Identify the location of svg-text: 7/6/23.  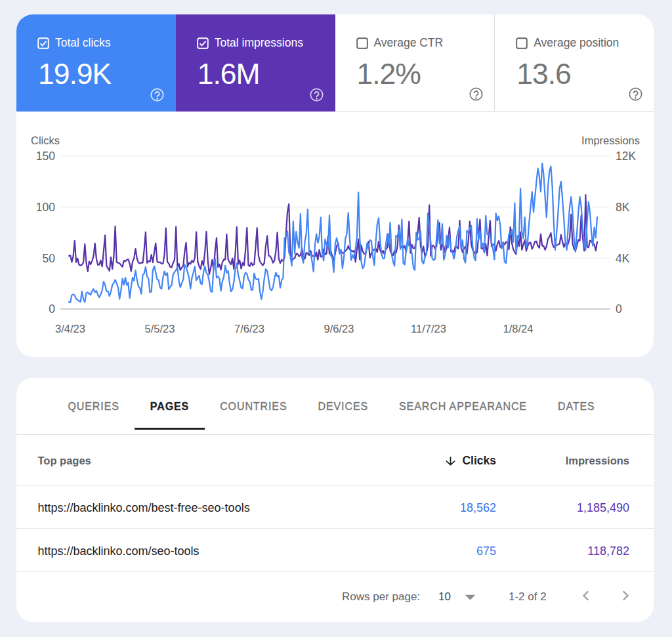
(249, 329).